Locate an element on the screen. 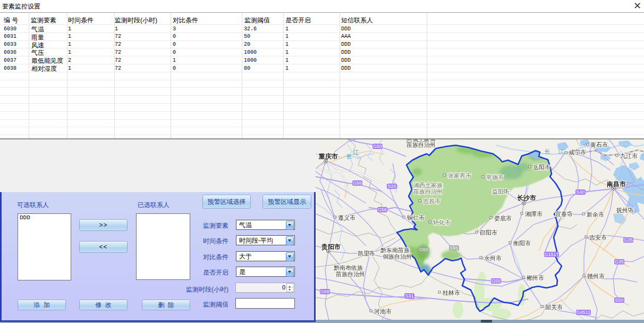  svg-text: 张家界市 is located at coordinates (460, 176).